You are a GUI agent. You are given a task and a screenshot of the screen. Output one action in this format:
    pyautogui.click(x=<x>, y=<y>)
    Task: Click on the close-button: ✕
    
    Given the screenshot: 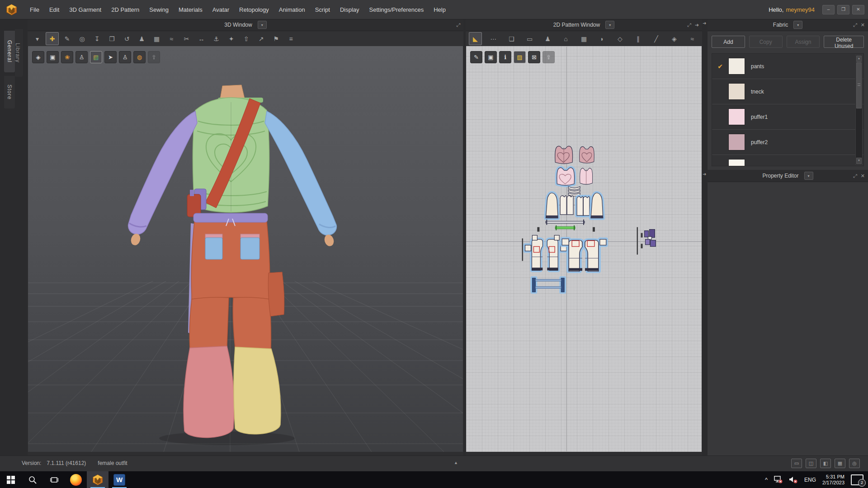 What is the action you would take?
    pyautogui.click(x=858, y=10)
    